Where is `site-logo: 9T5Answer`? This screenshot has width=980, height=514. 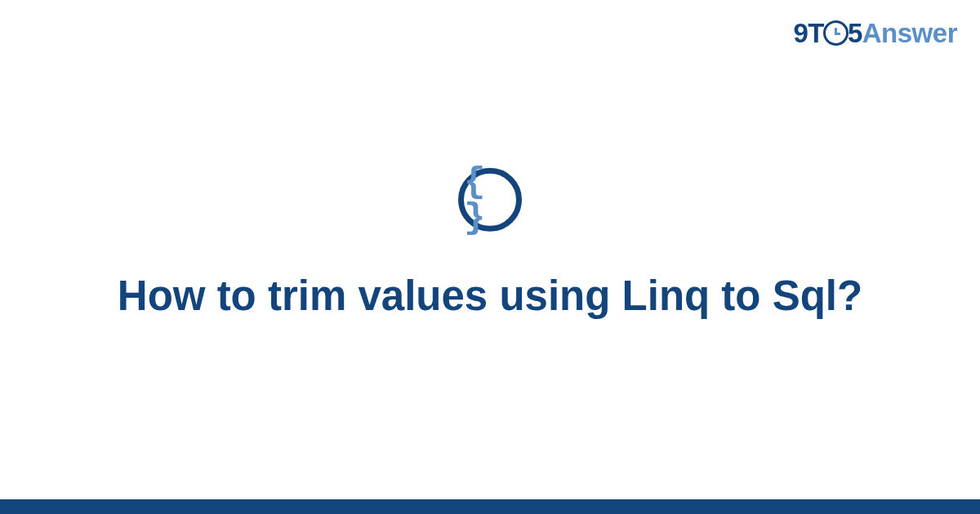 site-logo: 9T5Answer is located at coordinates (875, 33).